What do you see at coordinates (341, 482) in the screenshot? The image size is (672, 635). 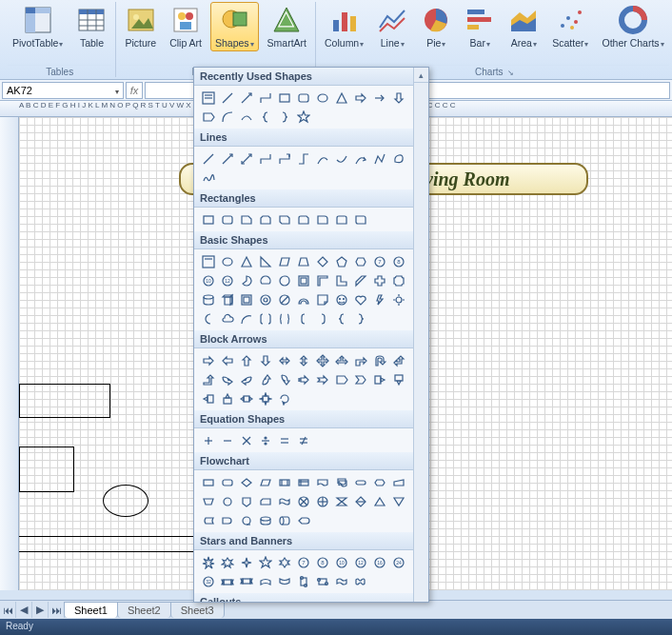 I see `fc-multidoc` at bounding box center [341, 482].